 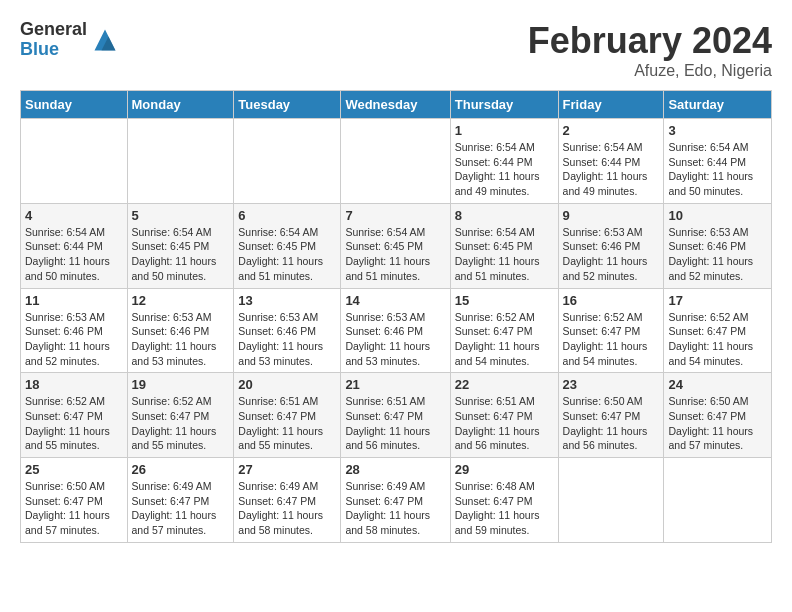 I want to click on calendar-day-header: Saturday, so click(x=718, y=105).